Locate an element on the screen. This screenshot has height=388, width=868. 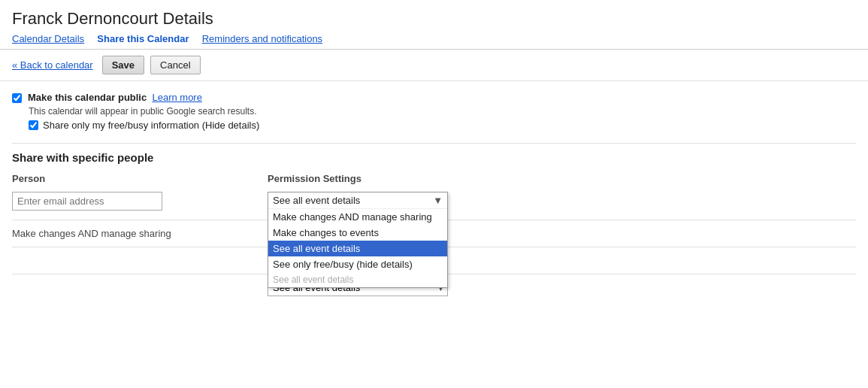
dropdown-option-free-busy: See only free/busy (hide details) is located at coordinates (358, 265).